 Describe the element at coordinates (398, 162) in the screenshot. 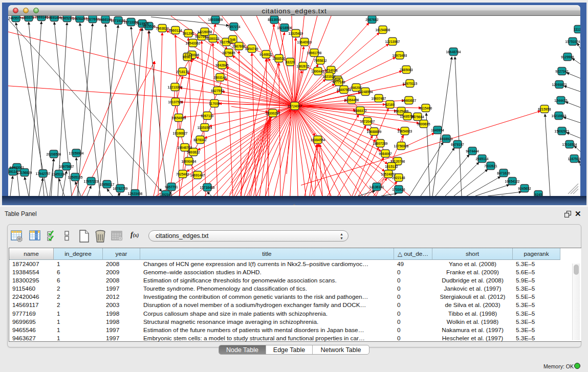

I see `svg-text: 10120746` at that location.